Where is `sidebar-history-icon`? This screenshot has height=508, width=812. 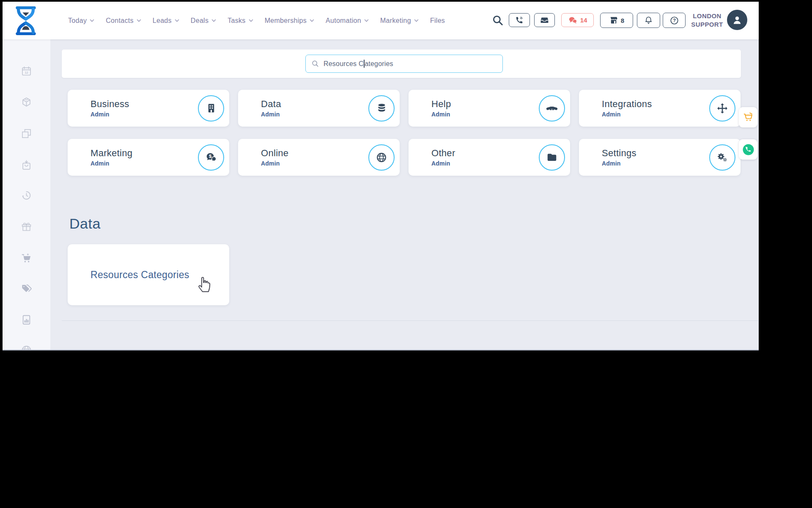 sidebar-history-icon is located at coordinates (26, 196).